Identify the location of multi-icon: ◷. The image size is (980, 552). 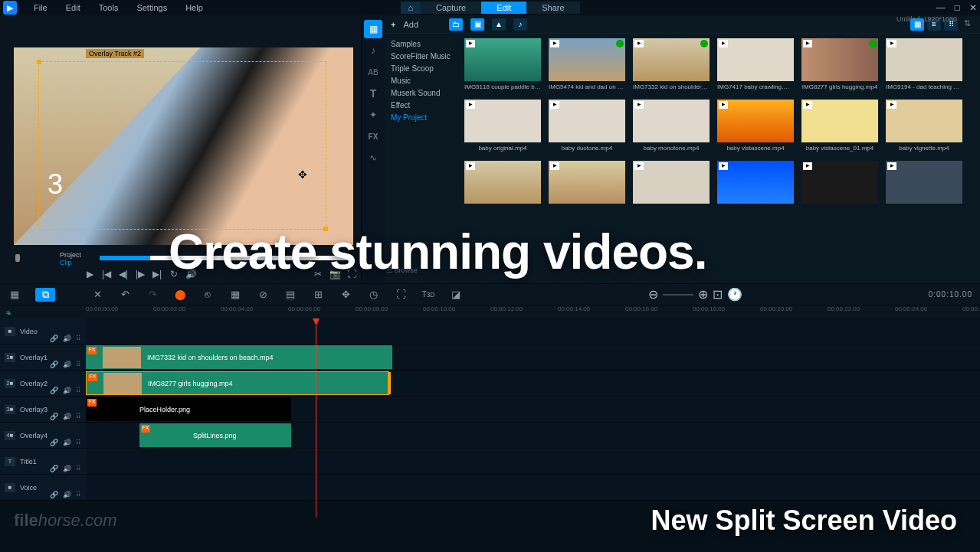
(373, 295).